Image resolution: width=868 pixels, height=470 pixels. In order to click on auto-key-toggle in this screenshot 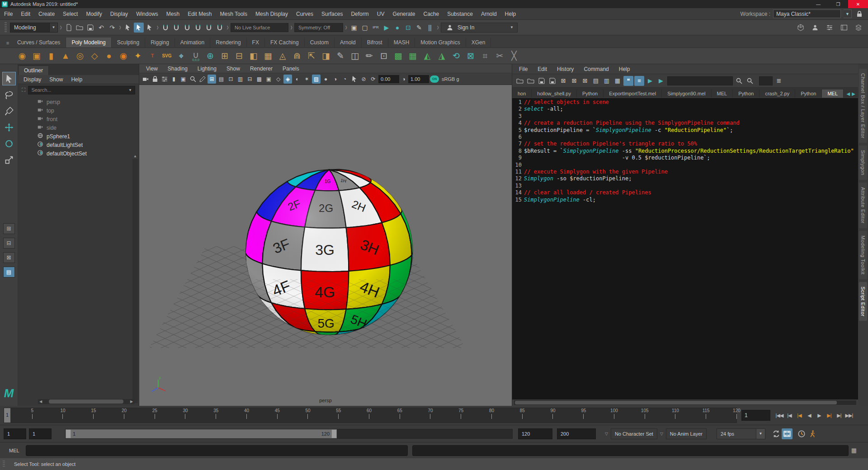, I will do `click(787, 434)`.